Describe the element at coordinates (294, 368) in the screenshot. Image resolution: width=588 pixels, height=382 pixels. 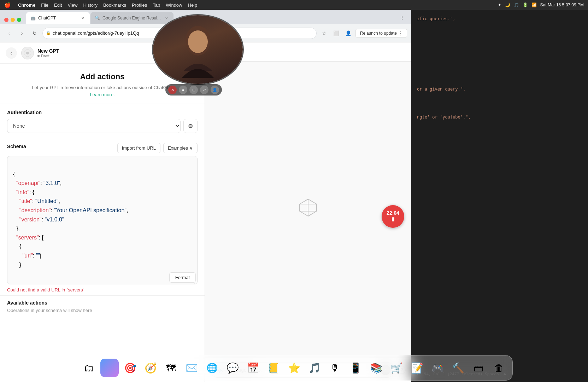
I see `dock-notchmeister: ⭐` at that location.